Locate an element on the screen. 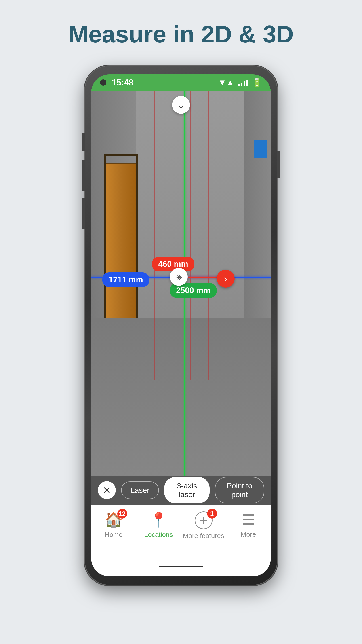  status-icons: ▼▲ 🔋 is located at coordinates (240, 82).